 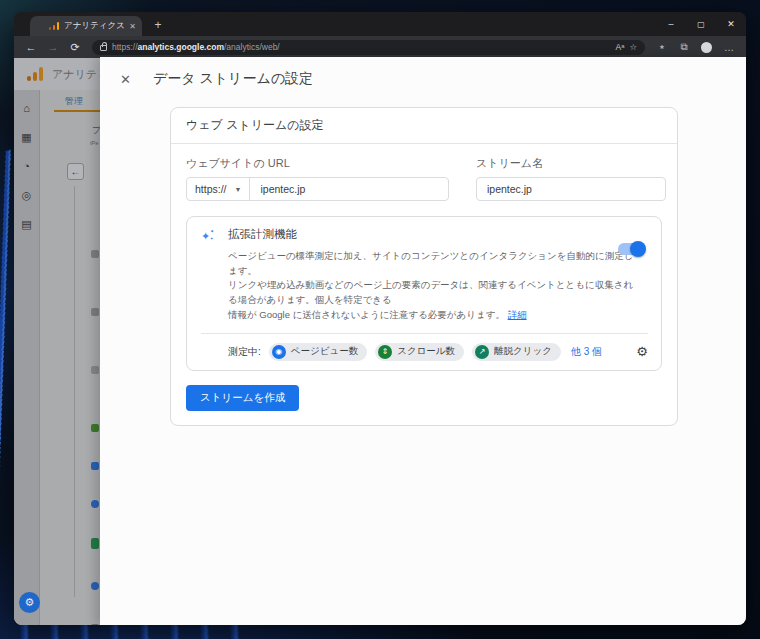 I want to click on admin-tab-underline, so click(x=77, y=111).